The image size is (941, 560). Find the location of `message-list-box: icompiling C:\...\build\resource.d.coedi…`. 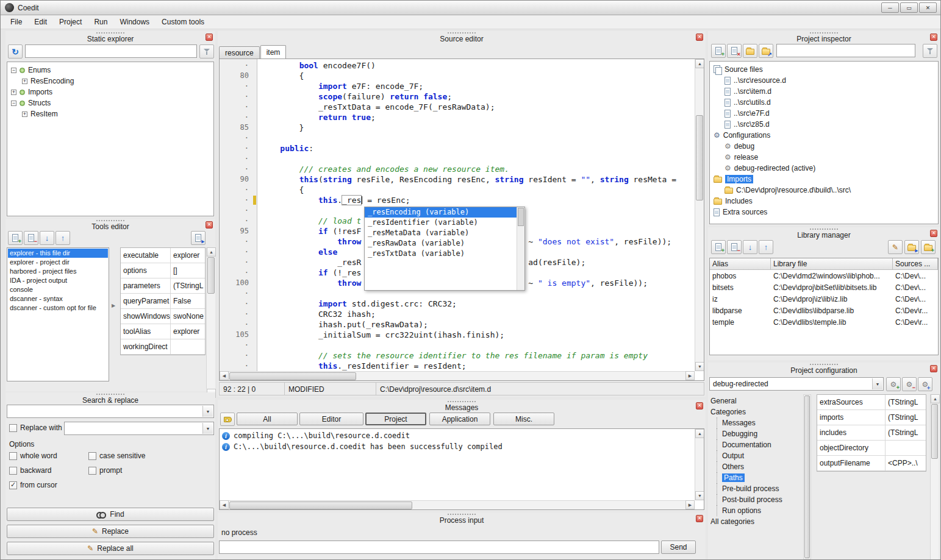

message-list-box: icompiling C:\...\build\resource.d.coedi… is located at coordinates (462, 469).